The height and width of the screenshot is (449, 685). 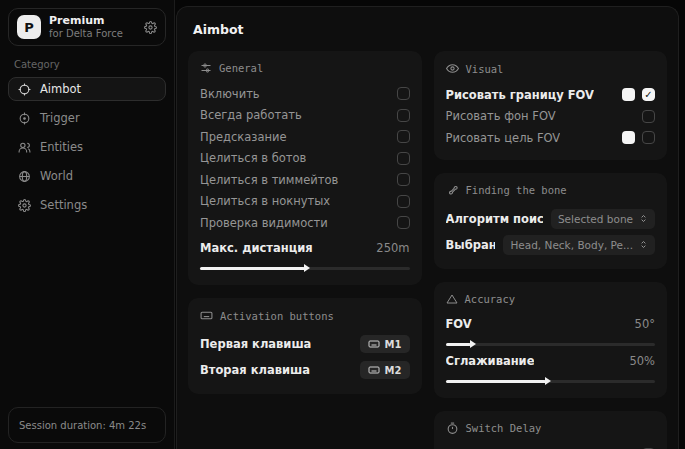 What do you see at coordinates (251, 115) in the screenshot?
I see `toggle-label: Всегда работать` at bounding box center [251, 115].